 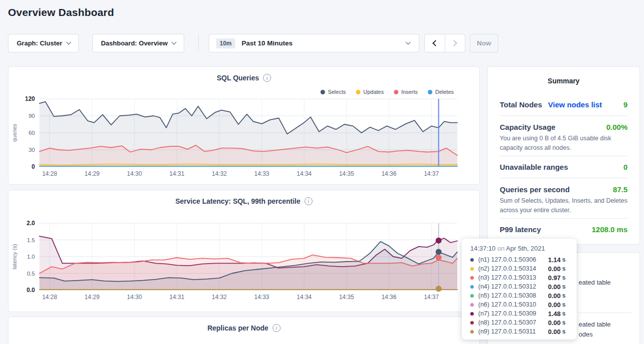 I want to click on svg-text: 14:37, so click(x=431, y=297).